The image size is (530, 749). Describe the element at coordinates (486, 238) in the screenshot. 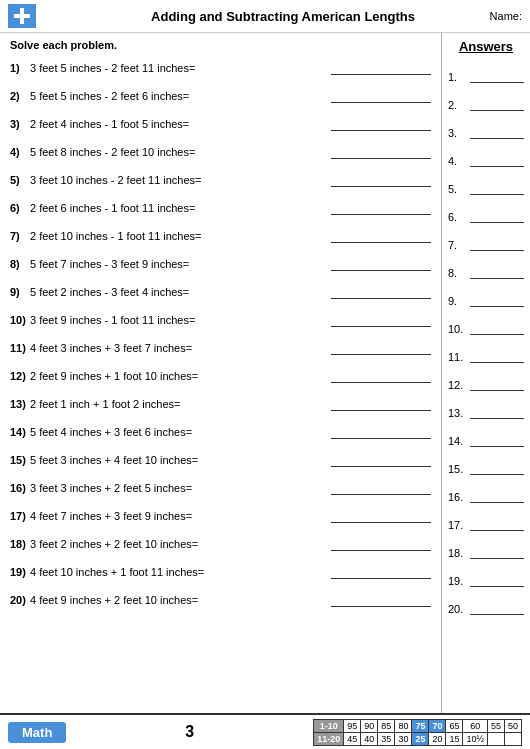

I see `answer-row: 7.` at that location.